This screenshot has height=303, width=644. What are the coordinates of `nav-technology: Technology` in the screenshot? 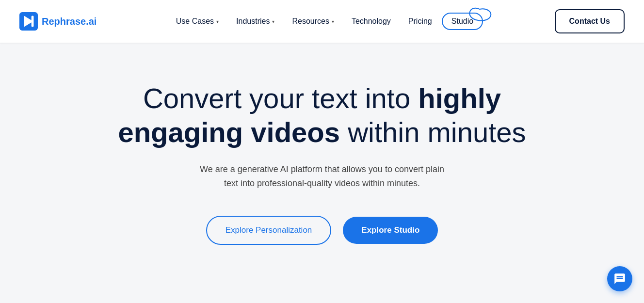 It's located at (371, 21).